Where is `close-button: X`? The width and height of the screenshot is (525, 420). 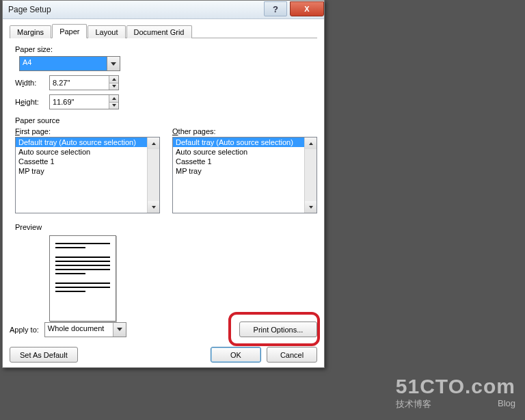
close-button: X is located at coordinates (307, 9).